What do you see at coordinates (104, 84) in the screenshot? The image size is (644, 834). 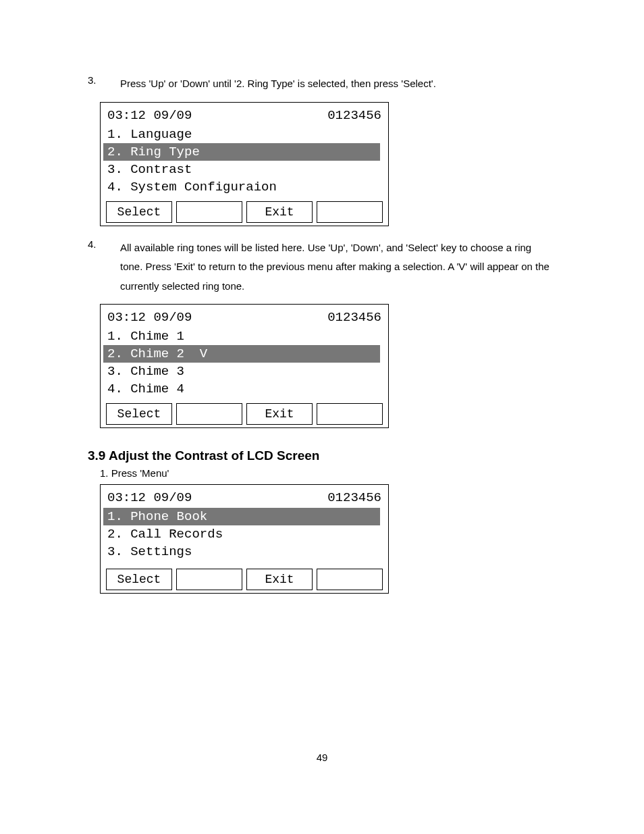 I see `step-number: 3.` at bounding box center [104, 84].